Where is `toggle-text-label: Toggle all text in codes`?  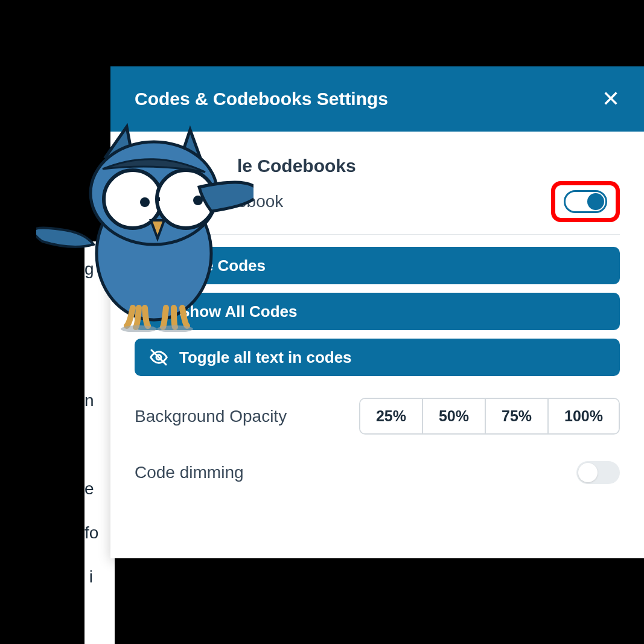
toggle-text-label: Toggle all text in codes is located at coordinates (266, 357).